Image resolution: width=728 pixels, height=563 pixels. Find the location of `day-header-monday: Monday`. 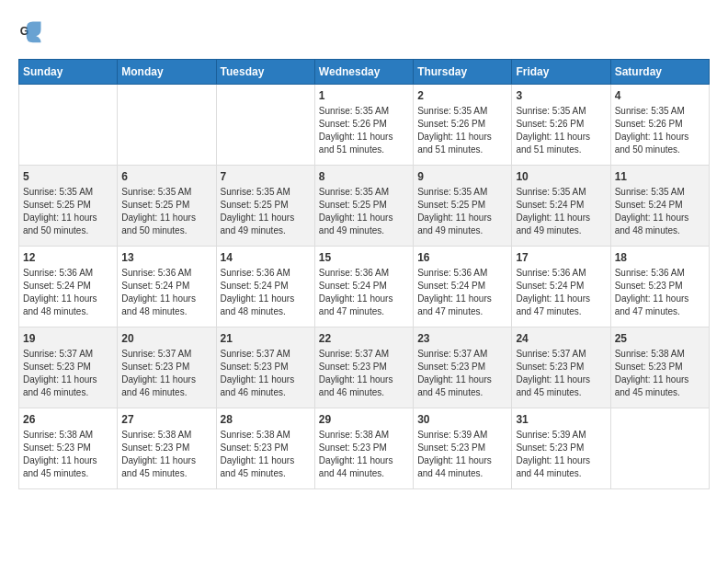

day-header-monday: Monday is located at coordinates (167, 72).